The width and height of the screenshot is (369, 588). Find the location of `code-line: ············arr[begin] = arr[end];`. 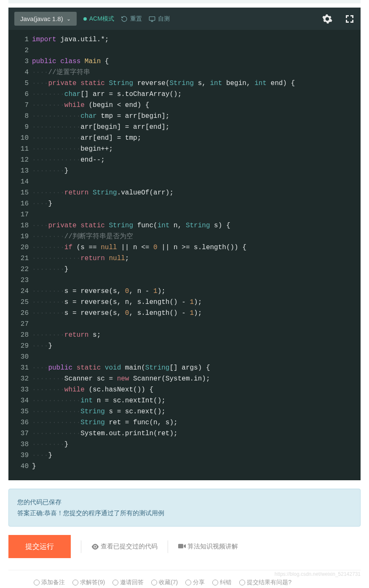

code-line: ············arr[begin] = arr[end]; is located at coordinates (196, 127).